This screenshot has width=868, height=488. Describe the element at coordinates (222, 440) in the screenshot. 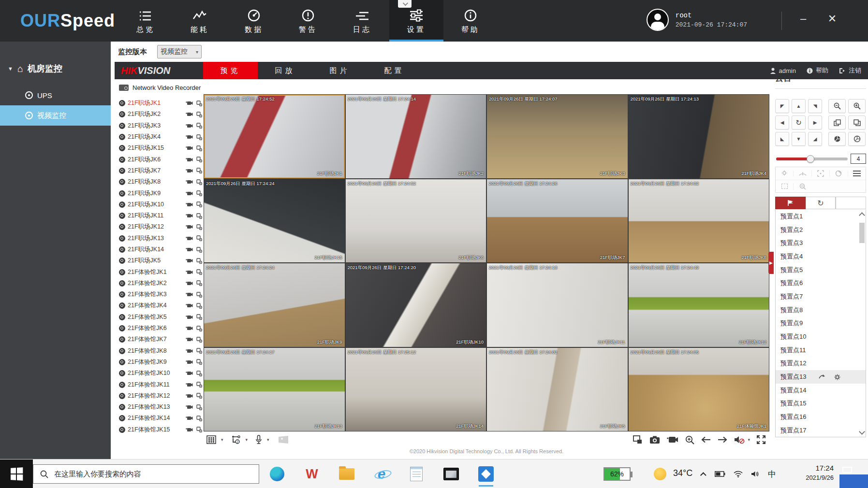

I see `layout-dropdown-arrow: ▾` at that location.